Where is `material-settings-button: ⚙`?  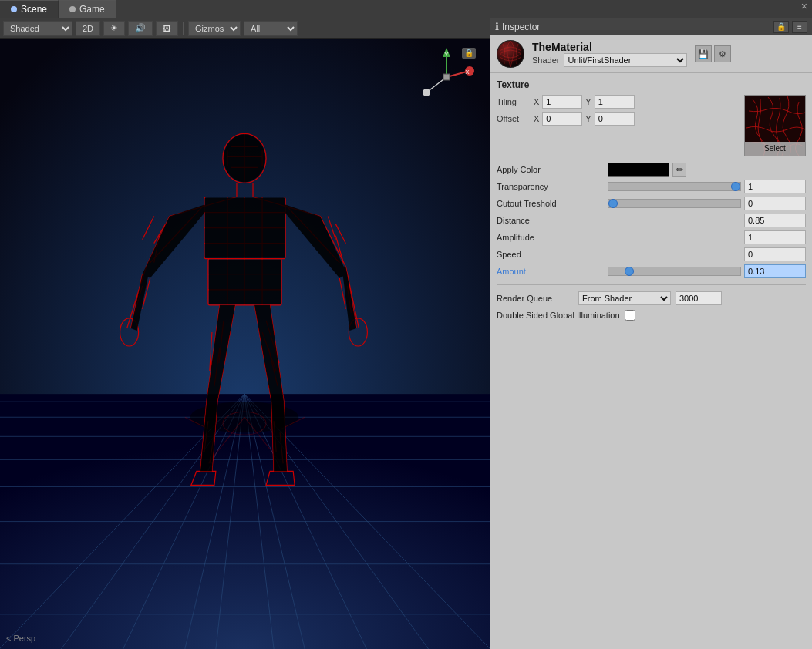 material-settings-button: ⚙ is located at coordinates (723, 54).